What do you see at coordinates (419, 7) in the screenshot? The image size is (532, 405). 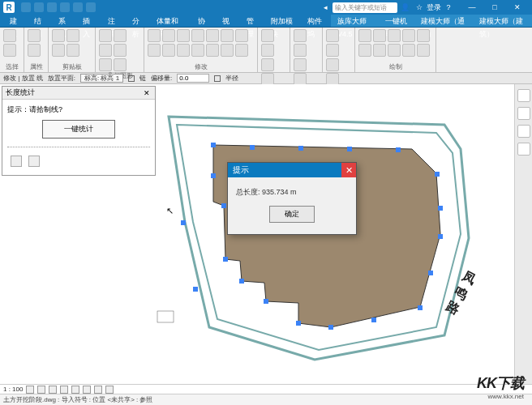 I see `favorite-icon: ☆` at bounding box center [419, 7].